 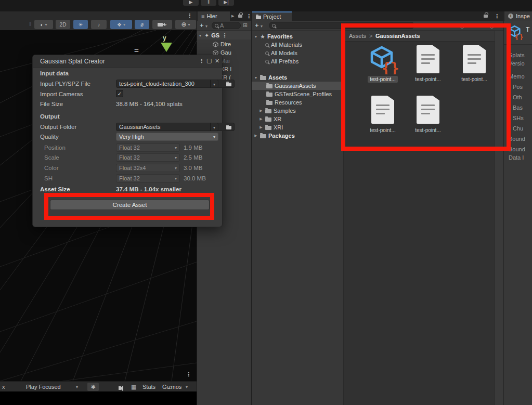 I want to click on tree-folder: ▶ Samples, so click(x=297, y=111).